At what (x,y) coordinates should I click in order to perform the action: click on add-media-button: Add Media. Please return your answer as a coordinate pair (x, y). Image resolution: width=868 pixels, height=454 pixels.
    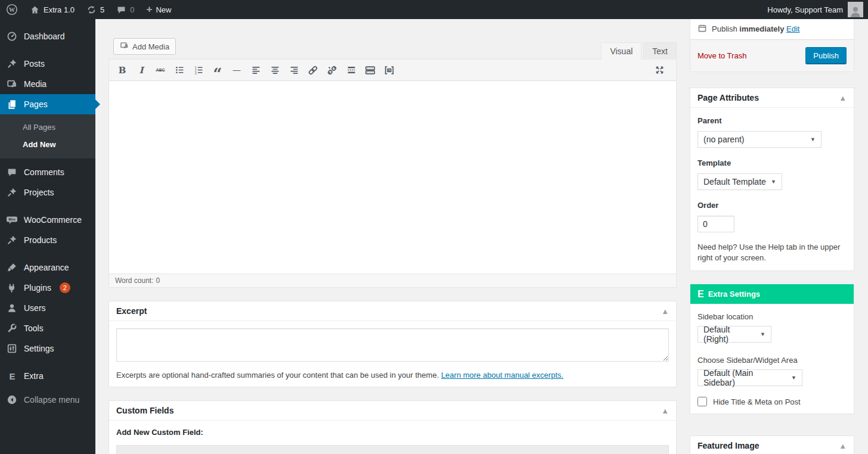
    Looking at the image, I should click on (144, 46).